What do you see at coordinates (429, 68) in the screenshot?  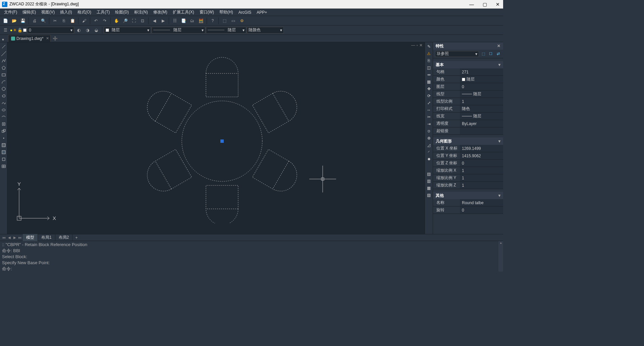 I see `mirror-tool: ◫` at bounding box center [429, 68].